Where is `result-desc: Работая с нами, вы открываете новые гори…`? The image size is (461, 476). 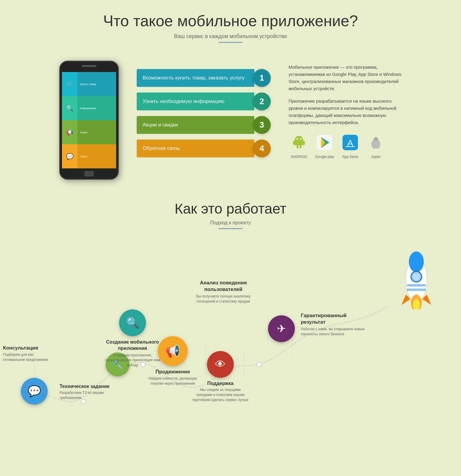
result-desc: Работая с нами, вы открываете новые гори… is located at coordinates (334, 332).